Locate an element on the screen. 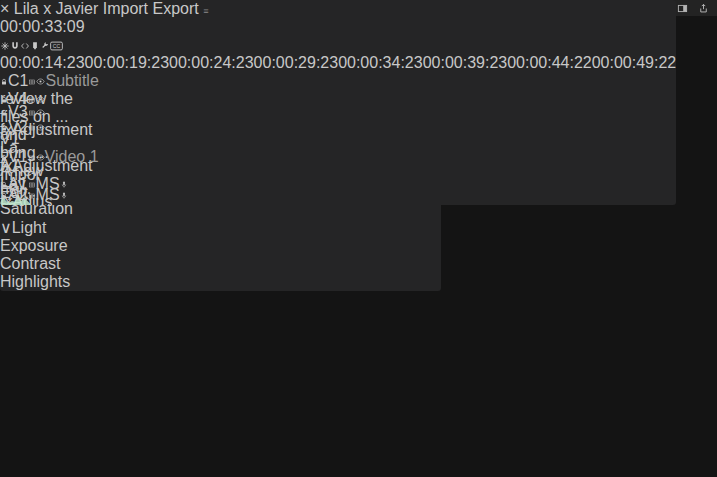 Image resolution: width=717 pixels, height=477 pixels. track-target-button: A2 is located at coordinates (18, 194).